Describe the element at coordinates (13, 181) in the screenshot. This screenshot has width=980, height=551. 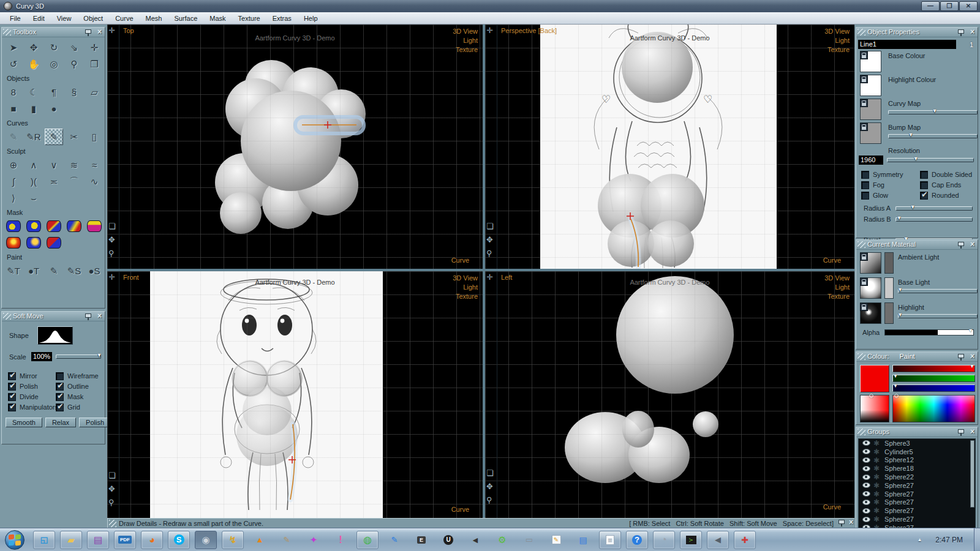
I see `blob-brush-tool: ∫` at that location.